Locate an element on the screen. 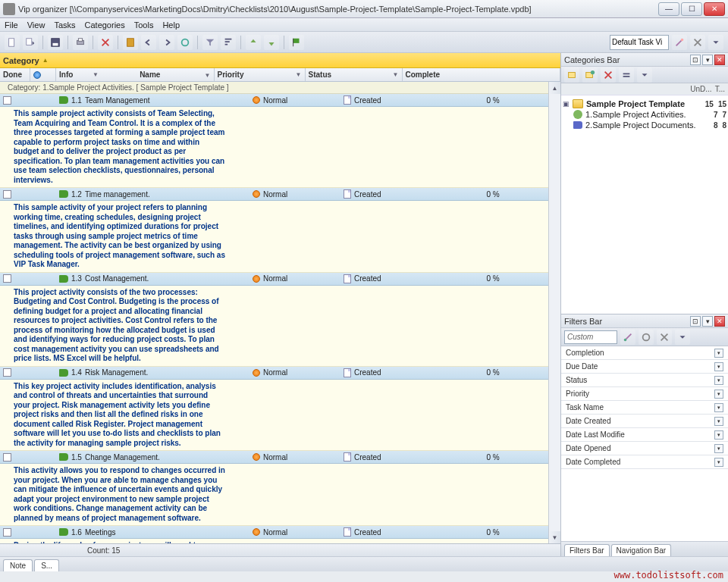 This screenshot has width=728, height=582. filter-more-icon is located at coordinates (682, 337).